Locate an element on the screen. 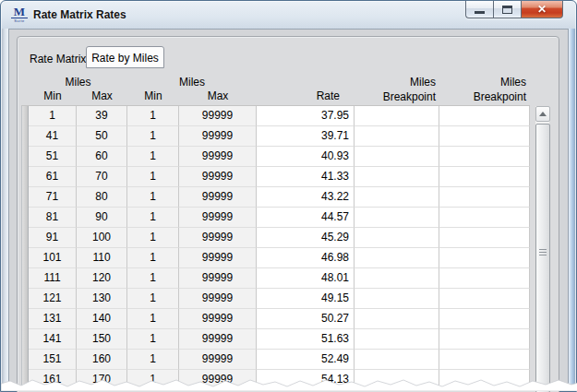 This screenshot has width=577, height=392. cell-miles-min: 81 is located at coordinates (53, 218).